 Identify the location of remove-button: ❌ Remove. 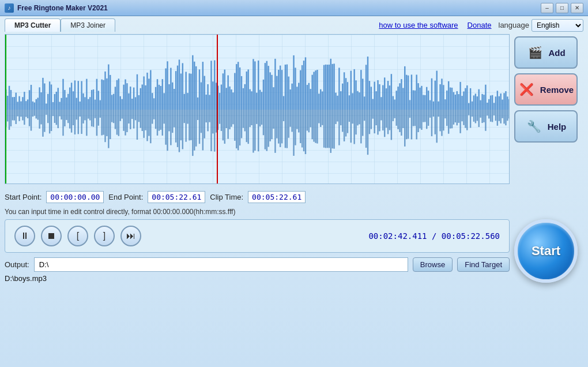
(546, 89).